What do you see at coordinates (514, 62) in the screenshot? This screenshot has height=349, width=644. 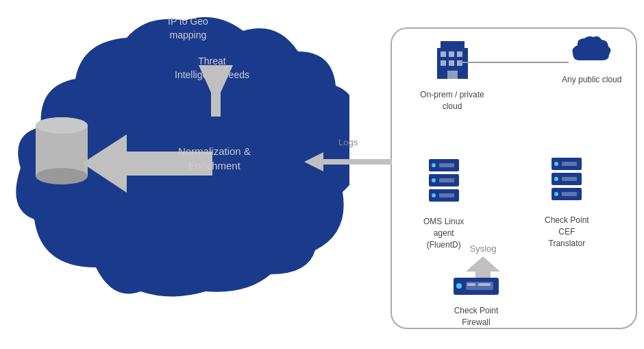 I see `top-connector-line` at bounding box center [514, 62].